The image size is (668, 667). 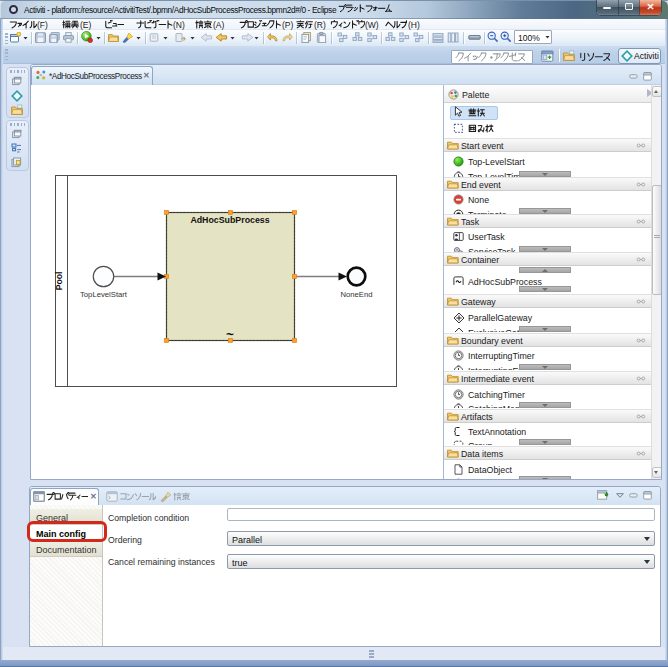 What do you see at coordinates (104, 294) in the screenshot?
I see `svg-text: TopLevelStart` at bounding box center [104, 294].